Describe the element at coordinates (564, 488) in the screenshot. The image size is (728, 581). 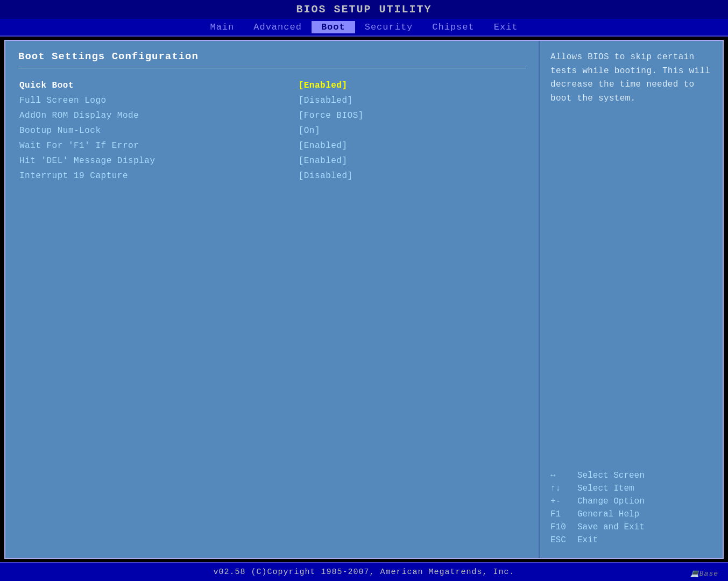
I see `key-symbol-arrows-ud: ↑↓` at that location.